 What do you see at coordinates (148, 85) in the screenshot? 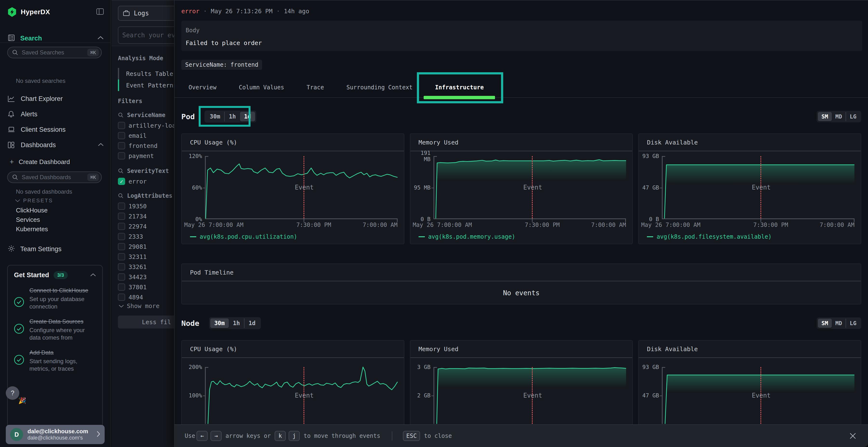
I see `mode-event-patterns: Event Patterns` at bounding box center [148, 85].